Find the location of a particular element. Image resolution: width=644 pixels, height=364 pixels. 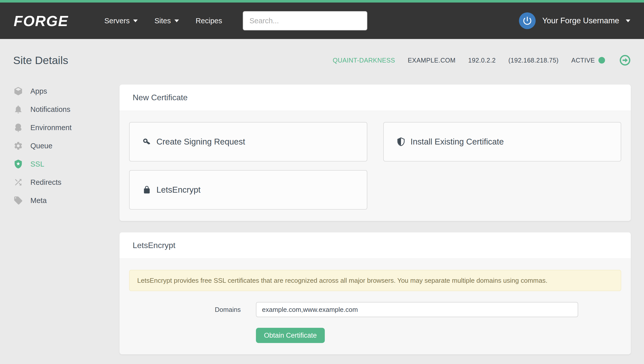

sidebar: Apps Notifications Environment is located at coordinates (66, 146).